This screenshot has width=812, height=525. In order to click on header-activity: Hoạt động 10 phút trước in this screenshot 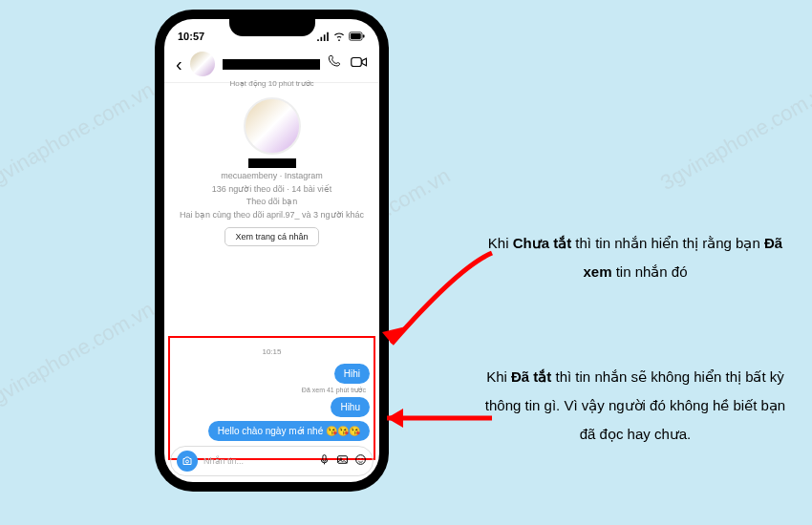, I will do `click(271, 86)`.